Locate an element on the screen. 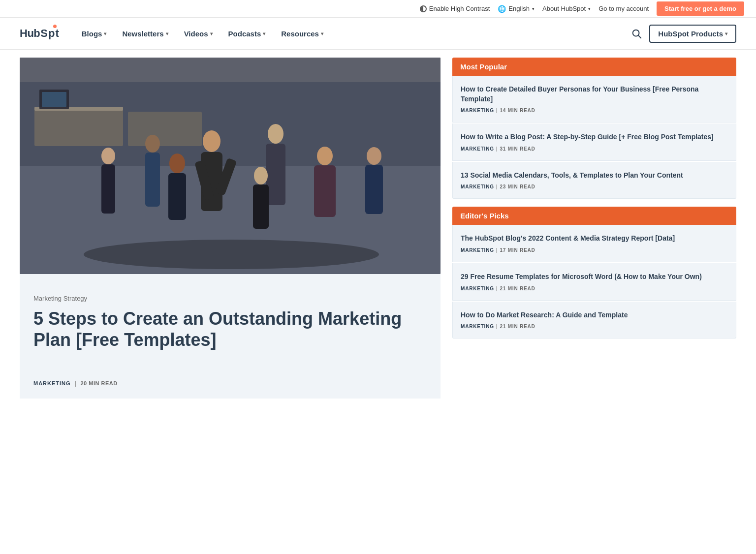 This screenshot has width=756, height=554. contrast-icon is located at coordinates (423, 9).